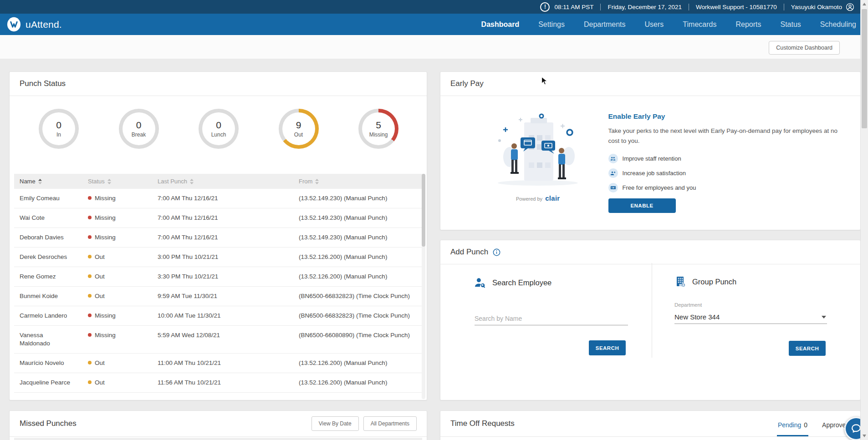 This screenshot has width=868, height=440. What do you see at coordinates (219, 125) in the screenshot?
I see `stat-value: 0` at bounding box center [219, 125].